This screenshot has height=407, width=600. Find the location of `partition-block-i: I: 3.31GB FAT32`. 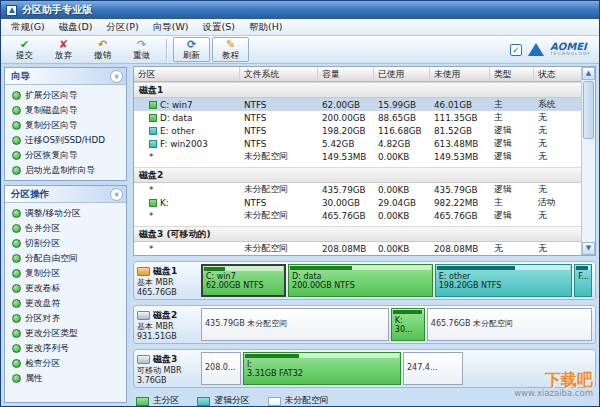

partition-block-i: I: 3.31GB FAT32 is located at coordinates (322, 368).